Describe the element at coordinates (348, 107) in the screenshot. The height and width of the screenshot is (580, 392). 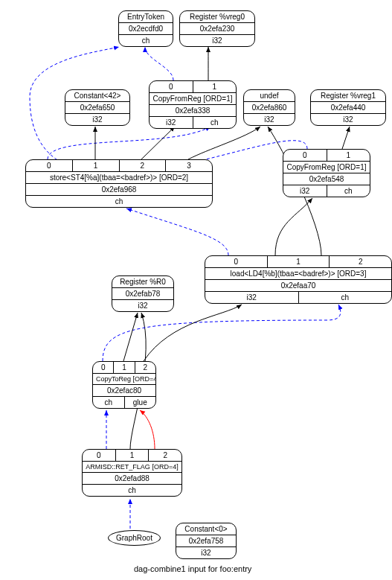
I see `node-addr: 0x2efa440` at that location.